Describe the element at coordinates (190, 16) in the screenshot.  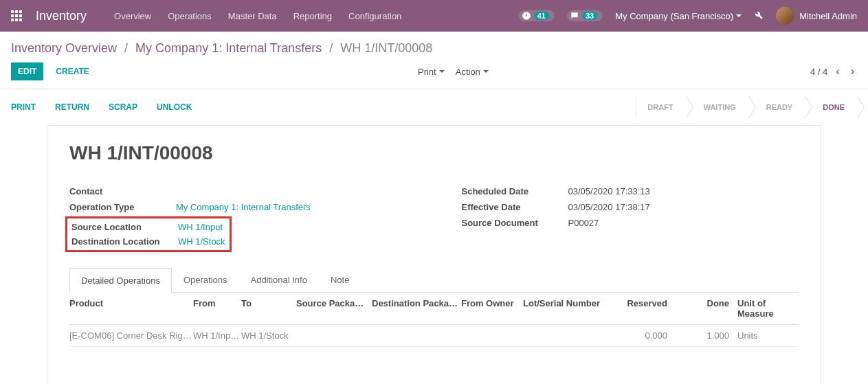
I see `nav-operations: Operations` at that location.